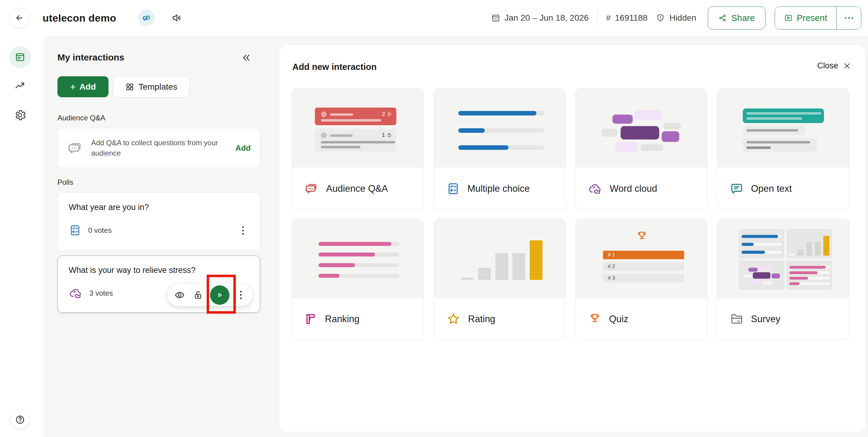 Image resolution: width=868 pixels, height=437 pixels. I want to click on close-icon, so click(847, 66).